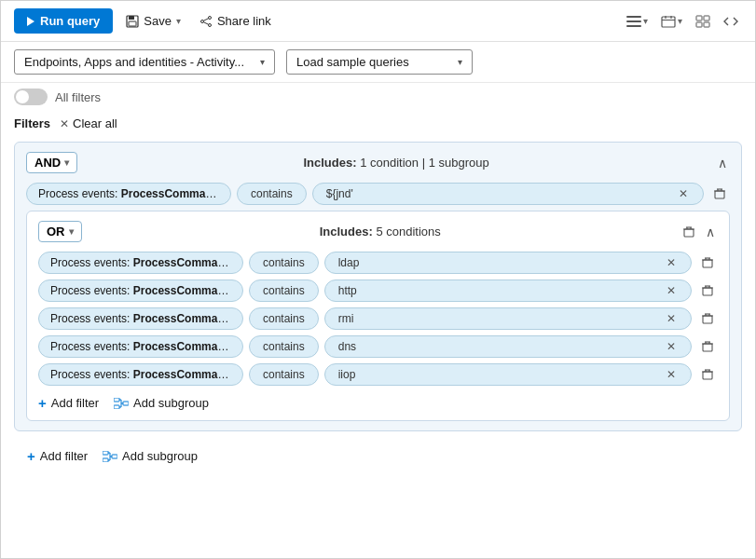 This screenshot has height=559, width=756. I want to click on all-filters-toggle, so click(31, 97).